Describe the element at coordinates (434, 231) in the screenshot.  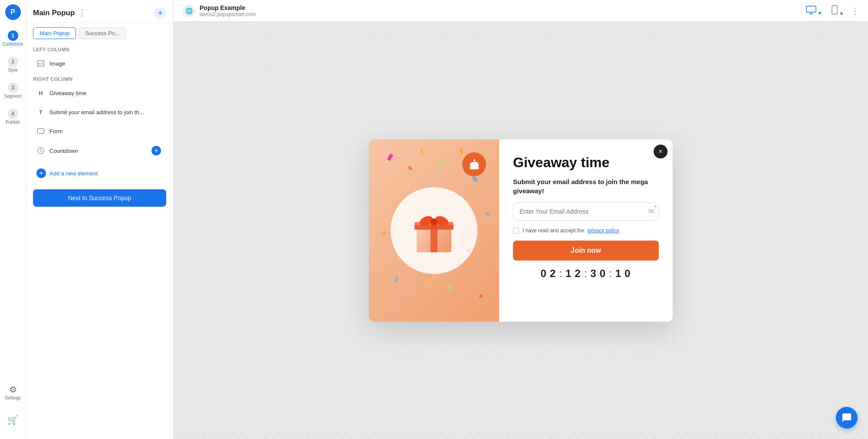
I see `gift-box-svg` at that location.